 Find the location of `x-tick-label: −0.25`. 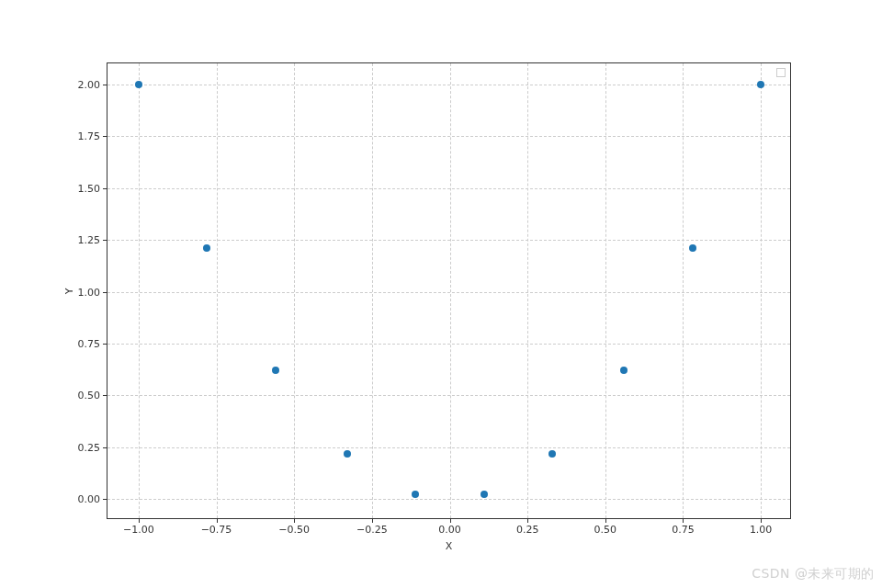

x-tick-label: −0.25 is located at coordinates (372, 529).